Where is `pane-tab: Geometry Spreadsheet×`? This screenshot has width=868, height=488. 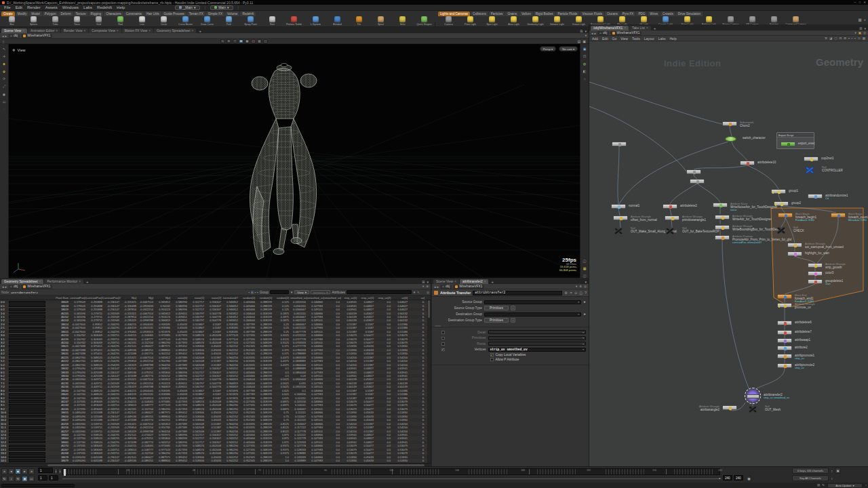
pane-tab: Geometry Spreadsheet× is located at coordinates (22, 282).